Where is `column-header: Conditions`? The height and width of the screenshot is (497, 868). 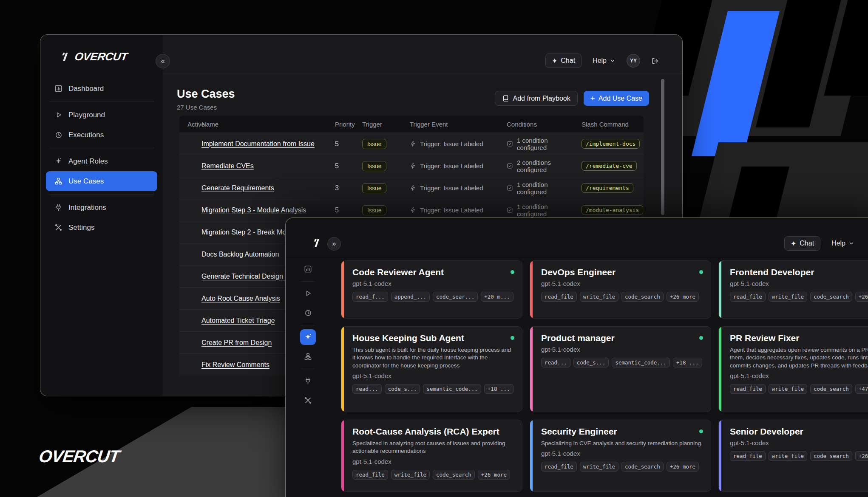 column-header: Conditions is located at coordinates (544, 124).